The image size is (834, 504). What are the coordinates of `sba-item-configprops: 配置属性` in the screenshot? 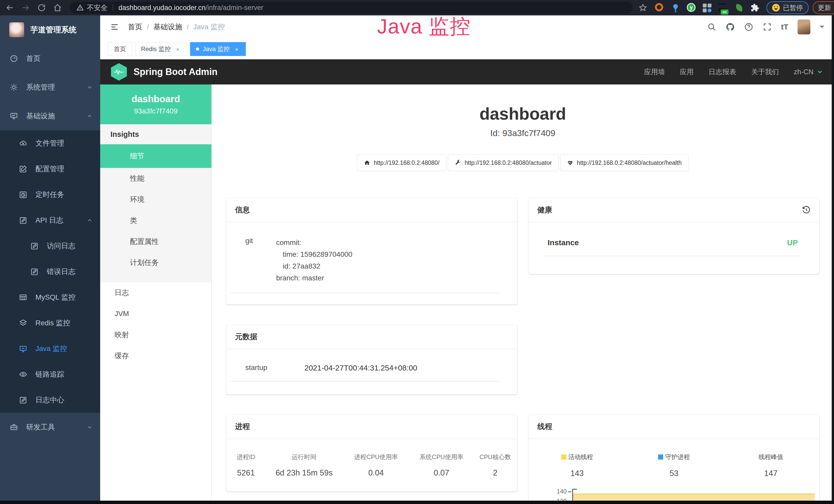 It's located at (156, 242).